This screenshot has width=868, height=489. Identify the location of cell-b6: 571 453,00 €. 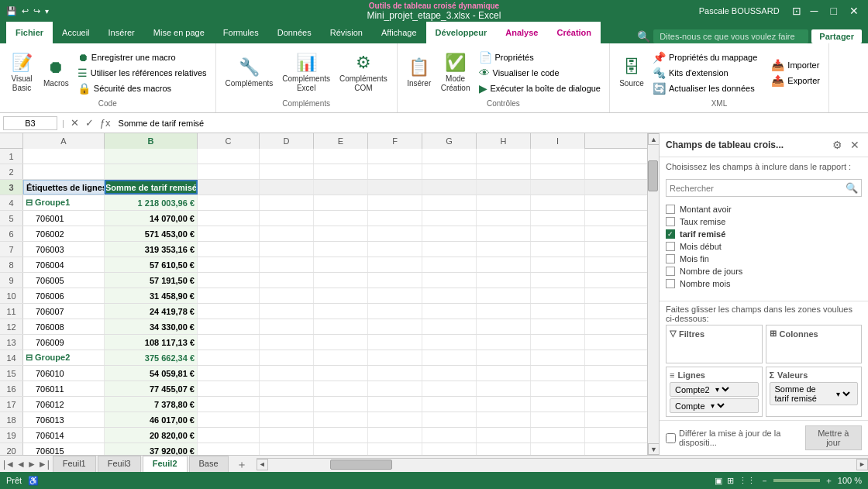
(151, 234).